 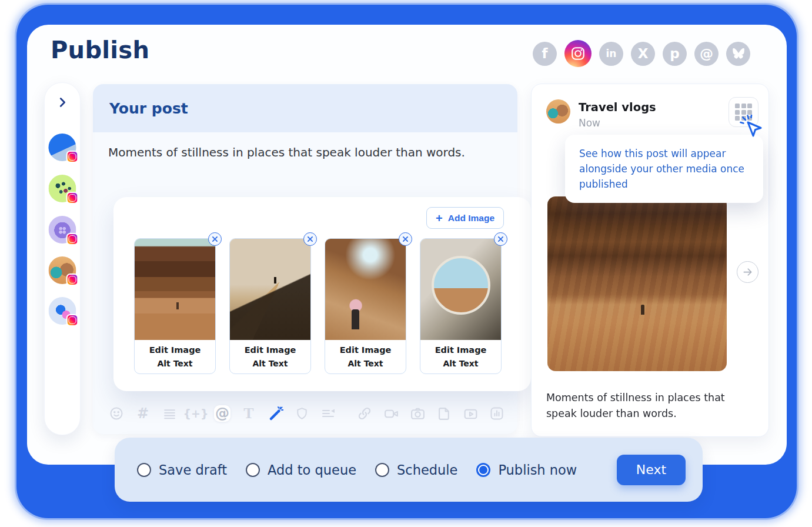 I want to click on document-icon, so click(x=444, y=413).